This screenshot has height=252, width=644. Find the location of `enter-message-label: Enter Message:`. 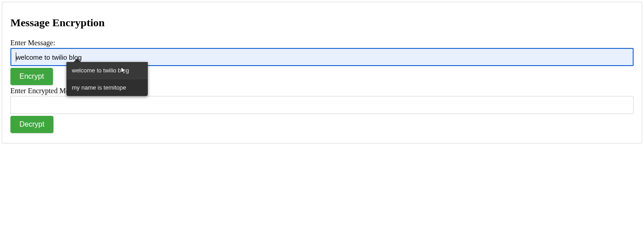

enter-message-label: Enter Message: is located at coordinates (322, 43).